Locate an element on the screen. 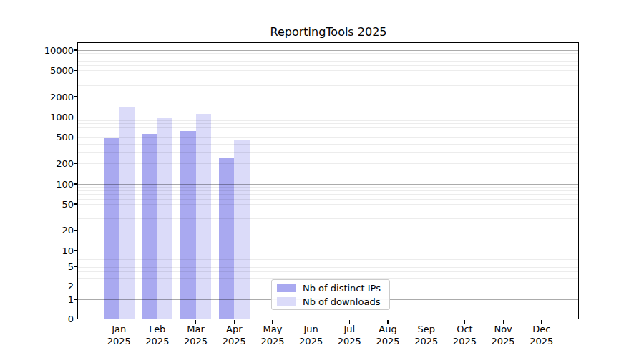 Image resolution: width=644 pixels, height=358 pixels. legend-label-distinct-ips: Nb of distinct IPs is located at coordinates (342, 288).